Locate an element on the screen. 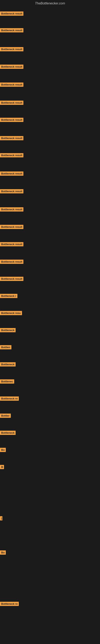  bottleneck-item: Bottleneck r is located at coordinates (9, 296).